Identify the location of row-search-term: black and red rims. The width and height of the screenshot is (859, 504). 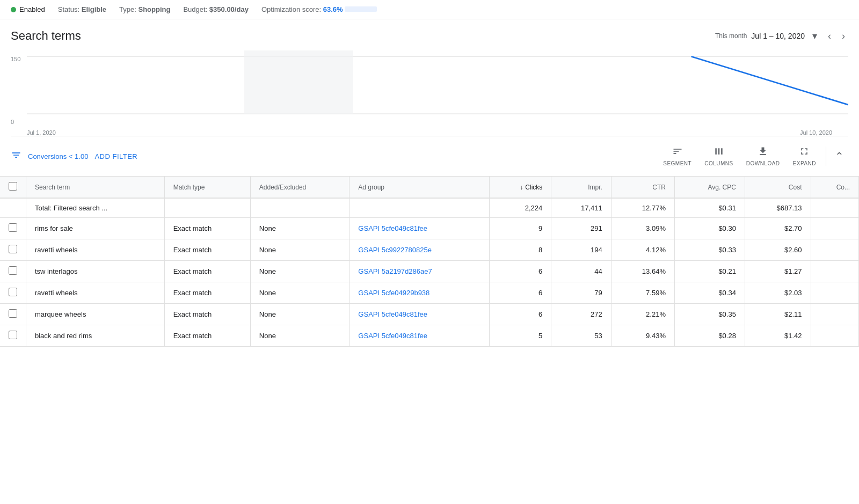
(96, 336).